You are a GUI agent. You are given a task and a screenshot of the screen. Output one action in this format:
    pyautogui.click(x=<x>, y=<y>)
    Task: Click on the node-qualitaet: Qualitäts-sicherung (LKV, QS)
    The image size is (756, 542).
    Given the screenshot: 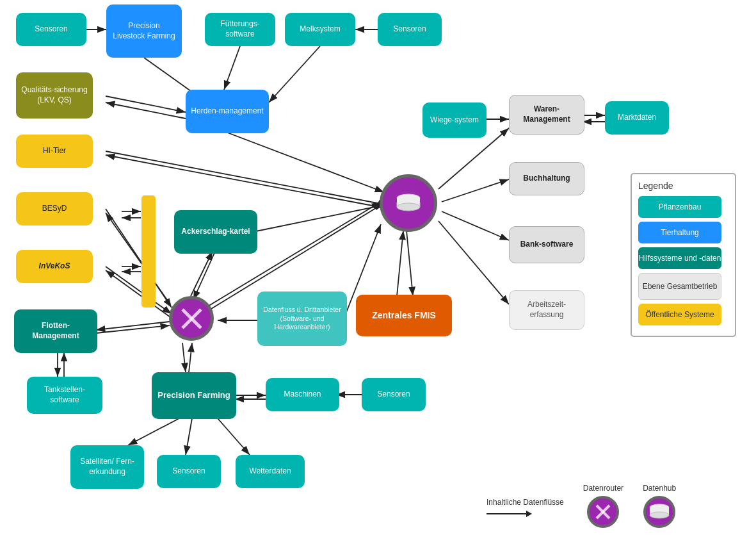 What is the action you would take?
    pyautogui.click(x=54, y=95)
    